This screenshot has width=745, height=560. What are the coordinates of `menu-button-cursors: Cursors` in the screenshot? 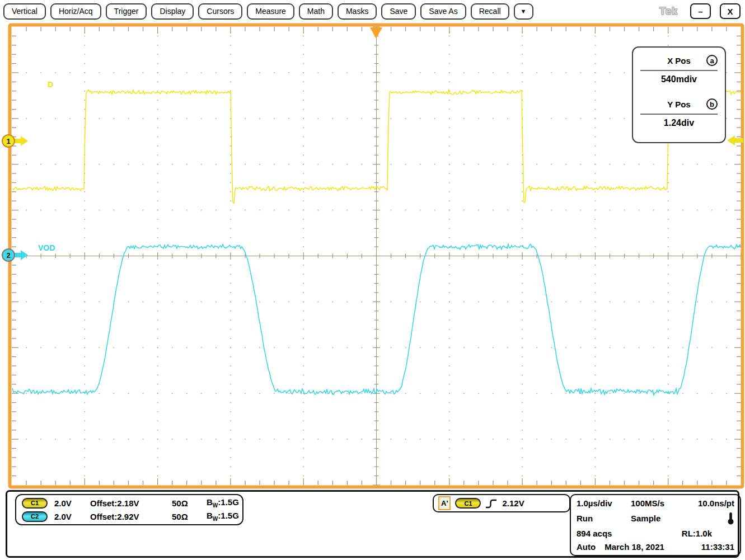 It's located at (221, 11).